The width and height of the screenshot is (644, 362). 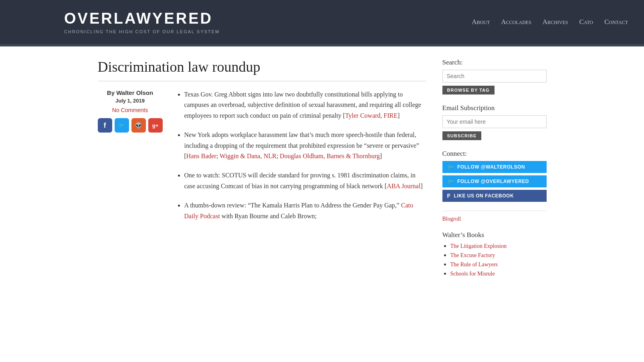 I want to click on browse-by-tag-button: BROWSE BY TAG, so click(x=468, y=90).